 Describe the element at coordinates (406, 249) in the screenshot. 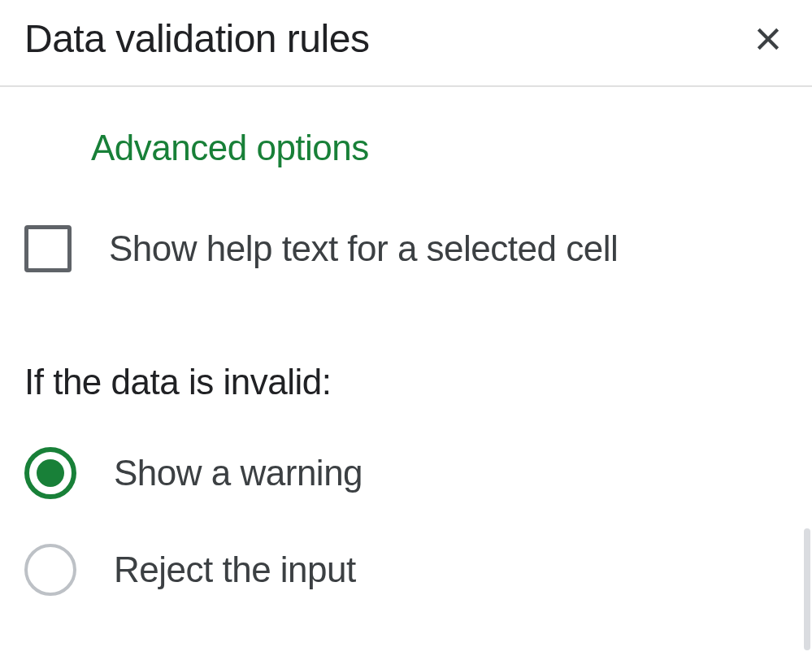

I see `show-help-text-option: Show help text for a selected cell` at that location.